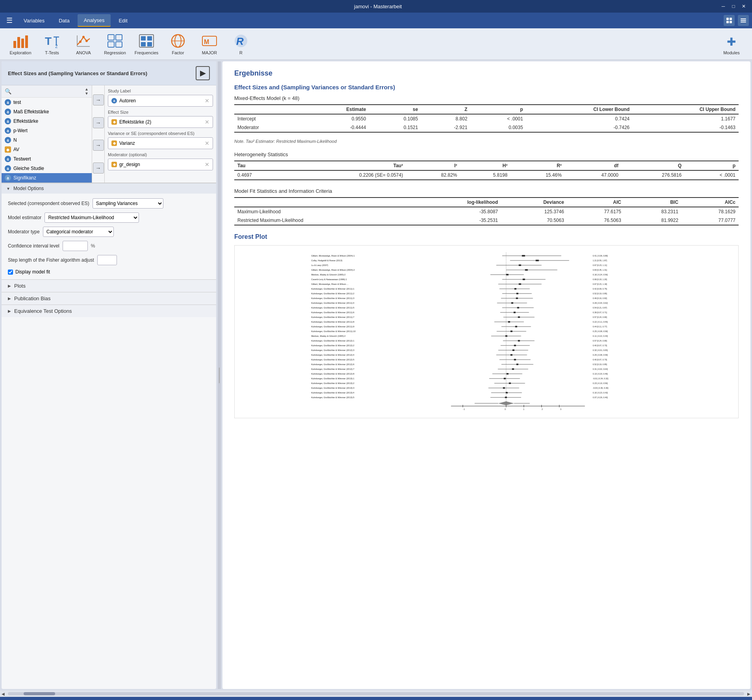 The image size is (752, 700). What do you see at coordinates (600, 294) in the screenshot?
I see `svg-text: 0.52 [0.19, 0.85]` at bounding box center [600, 294].